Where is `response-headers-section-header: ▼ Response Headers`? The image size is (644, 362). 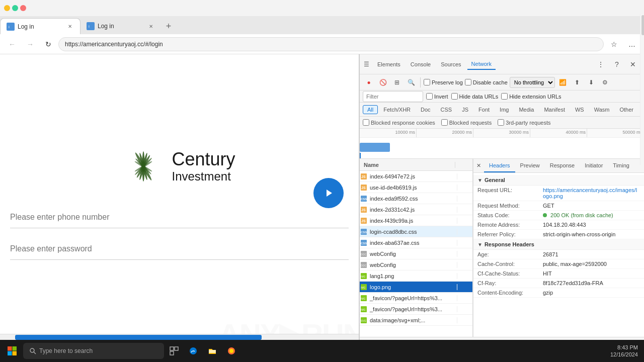 response-headers-section-header: ▼ Response Headers is located at coordinates (558, 244).